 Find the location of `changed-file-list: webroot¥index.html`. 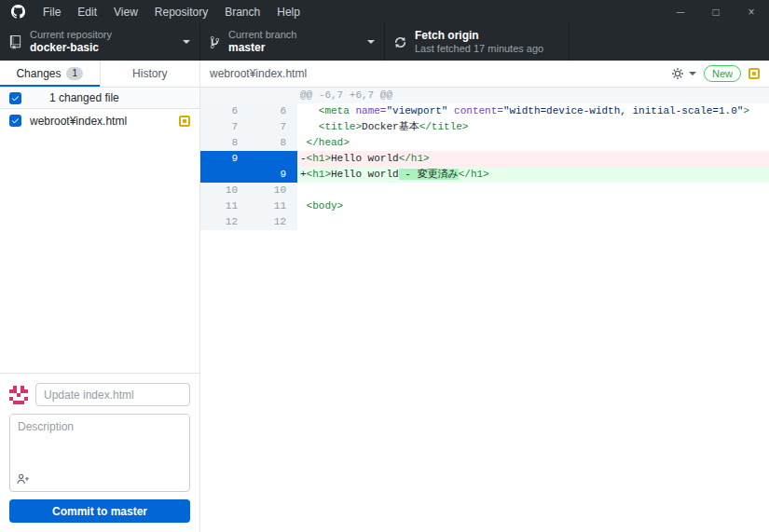

changed-file-list: webroot¥index.html is located at coordinates (100, 240).